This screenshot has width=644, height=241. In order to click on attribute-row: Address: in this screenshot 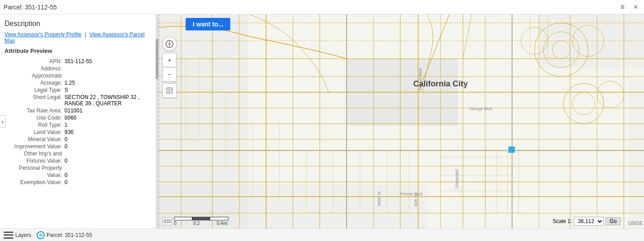, I will do `click(79, 69)`.